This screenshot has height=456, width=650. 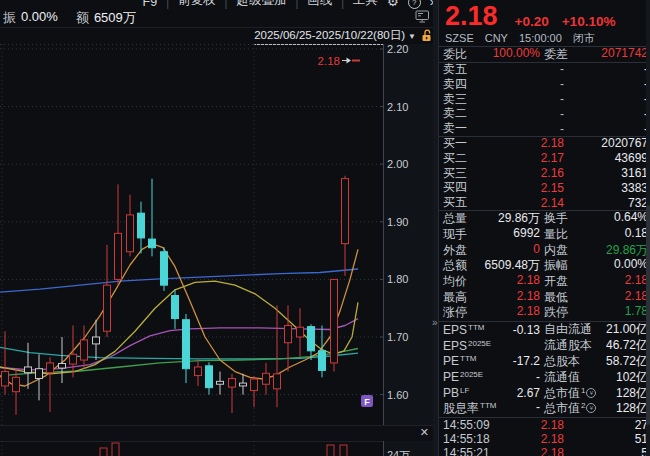 What do you see at coordinates (606, 188) in the screenshot?
I see `buy-quantity: 3383` at bounding box center [606, 188].